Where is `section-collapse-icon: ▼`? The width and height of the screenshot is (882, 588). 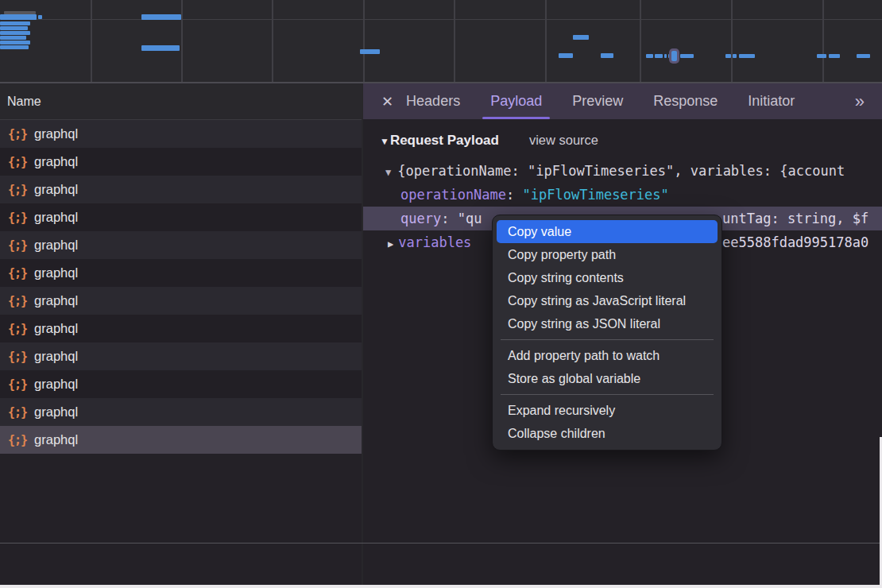 section-collapse-icon: ▼ is located at coordinates (385, 141).